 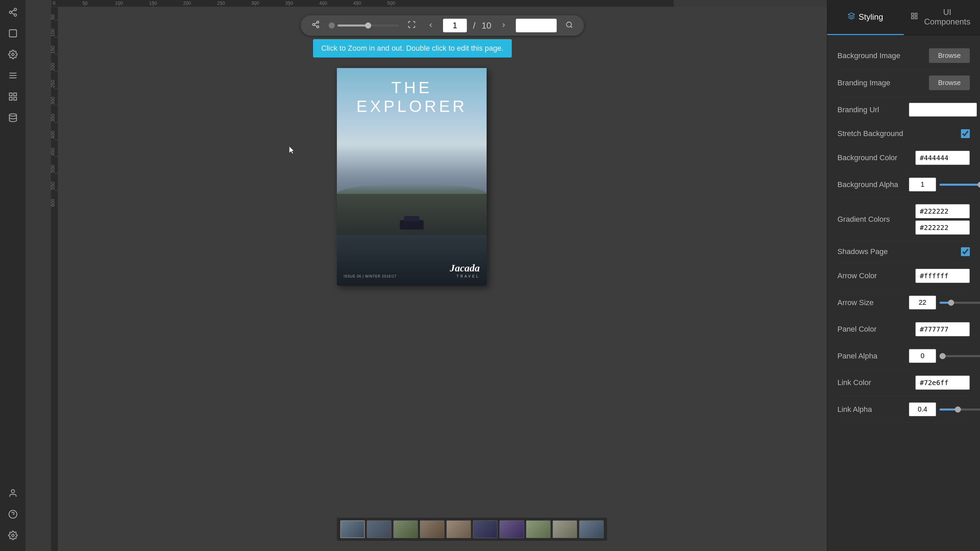 What do you see at coordinates (923, 185) in the screenshot?
I see `background-alpha-input` at bounding box center [923, 185].